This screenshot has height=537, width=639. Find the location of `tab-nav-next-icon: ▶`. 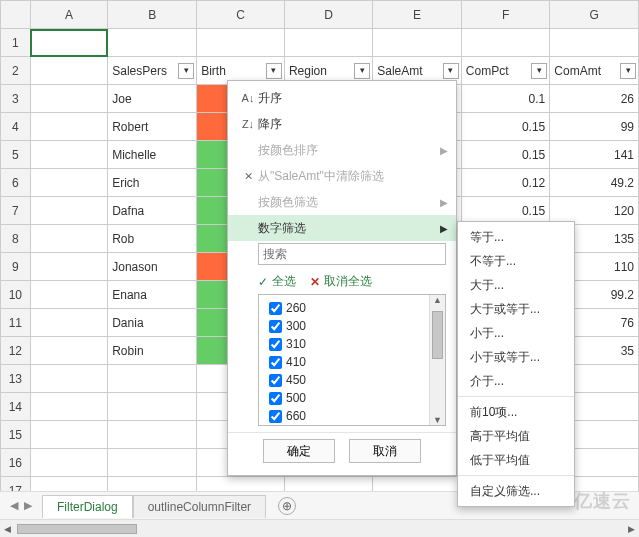

tab-nav-next-icon: ▶ is located at coordinates (28, 506).